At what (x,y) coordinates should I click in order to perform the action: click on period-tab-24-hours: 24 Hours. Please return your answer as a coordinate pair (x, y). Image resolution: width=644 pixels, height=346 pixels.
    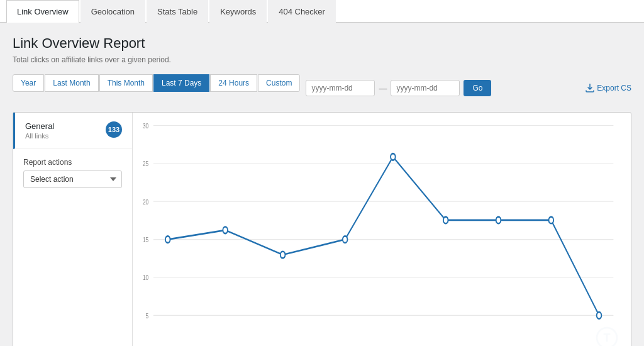
    Looking at the image, I should click on (234, 83).